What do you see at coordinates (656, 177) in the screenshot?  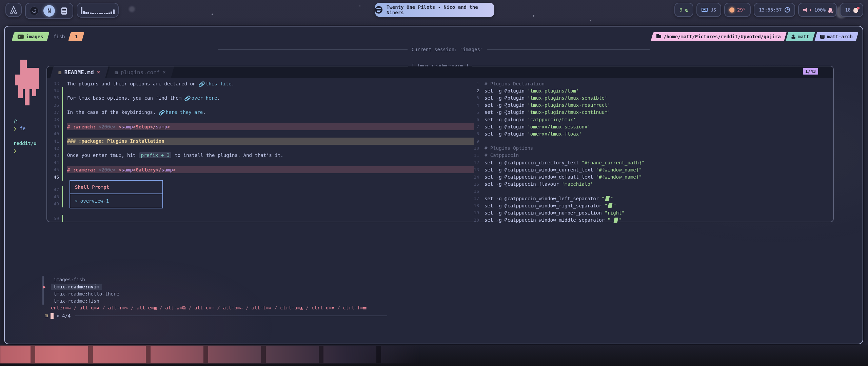 I see `line-text: set -g @catppuccin_window_default_text "…` at bounding box center [656, 177].